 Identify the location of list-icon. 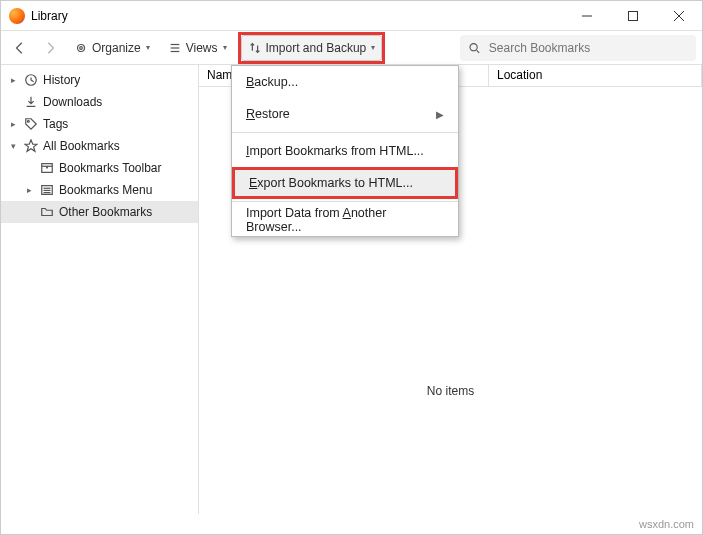
(175, 48).